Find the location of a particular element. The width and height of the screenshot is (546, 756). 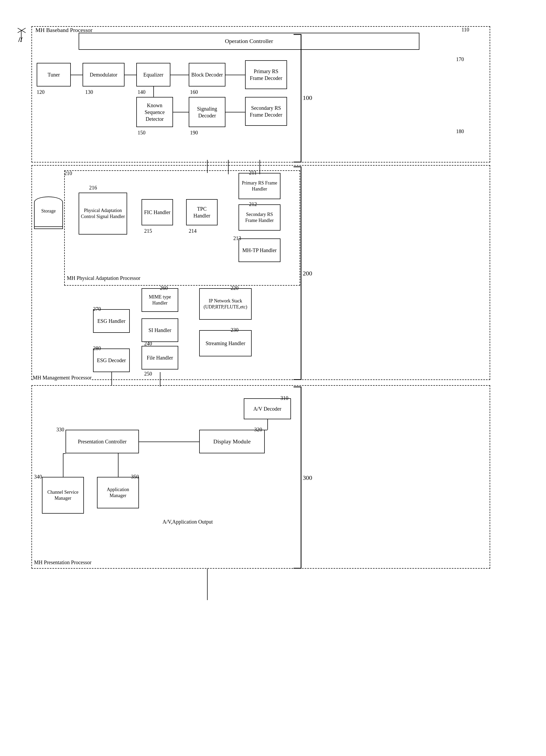

arrow-prs-prshandler is located at coordinates (260, 167).